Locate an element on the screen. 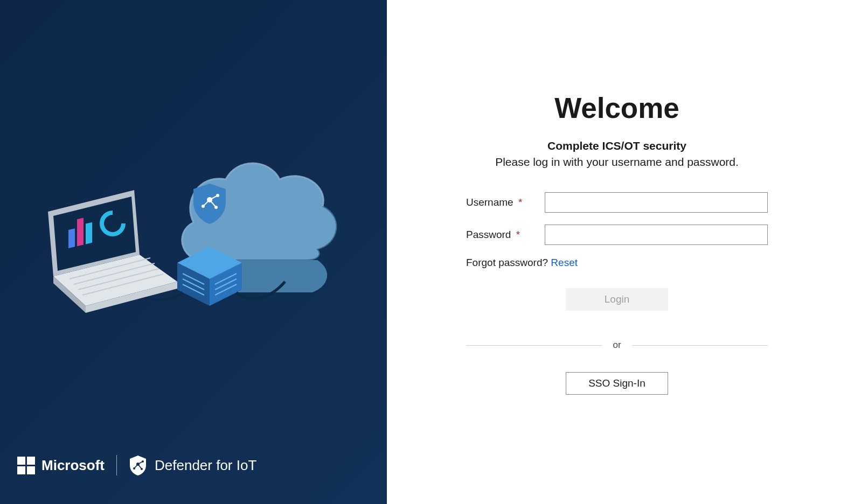  microsoft-label: Microsoft is located at coordinates (73, 465).